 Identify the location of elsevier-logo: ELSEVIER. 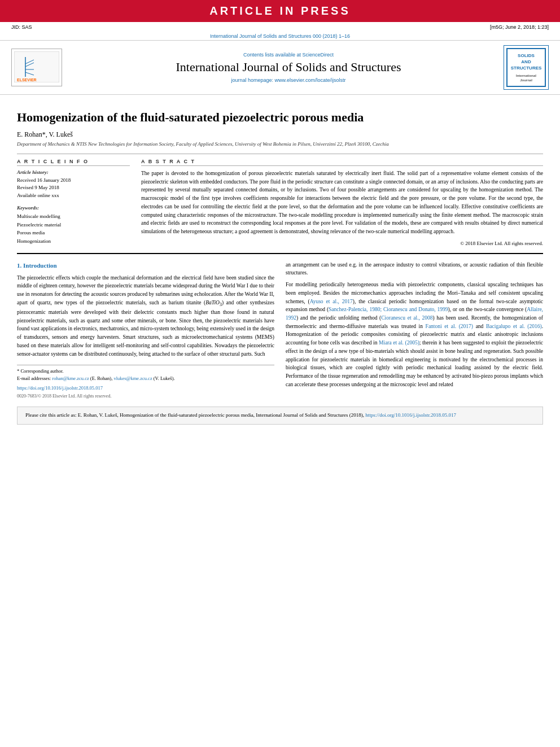
(37, 68).